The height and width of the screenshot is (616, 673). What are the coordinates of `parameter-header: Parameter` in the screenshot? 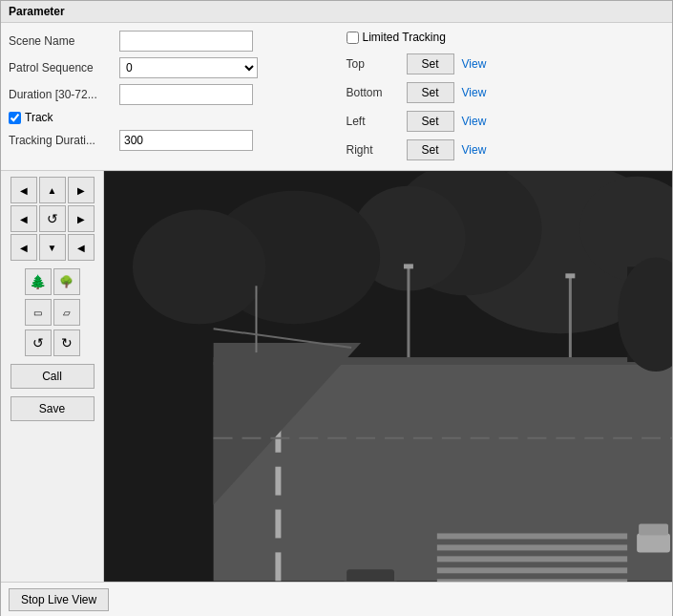 It's located at (336, 11).